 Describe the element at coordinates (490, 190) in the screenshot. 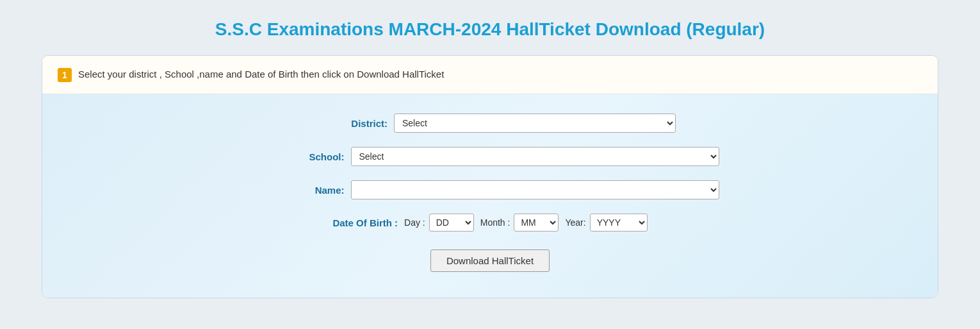

I see `name-row: Name:` at that location.